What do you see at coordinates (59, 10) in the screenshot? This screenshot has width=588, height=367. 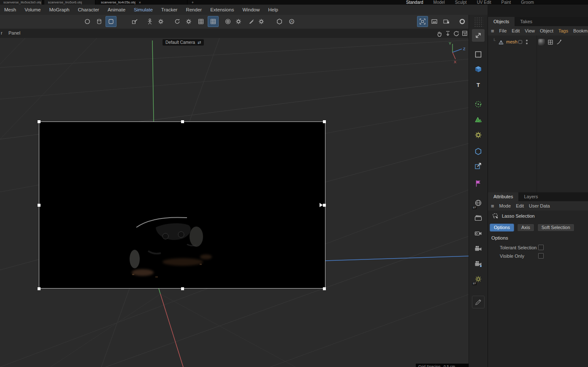 I see `menu-mograph: MoGraph` at bounding box center [59, 10].